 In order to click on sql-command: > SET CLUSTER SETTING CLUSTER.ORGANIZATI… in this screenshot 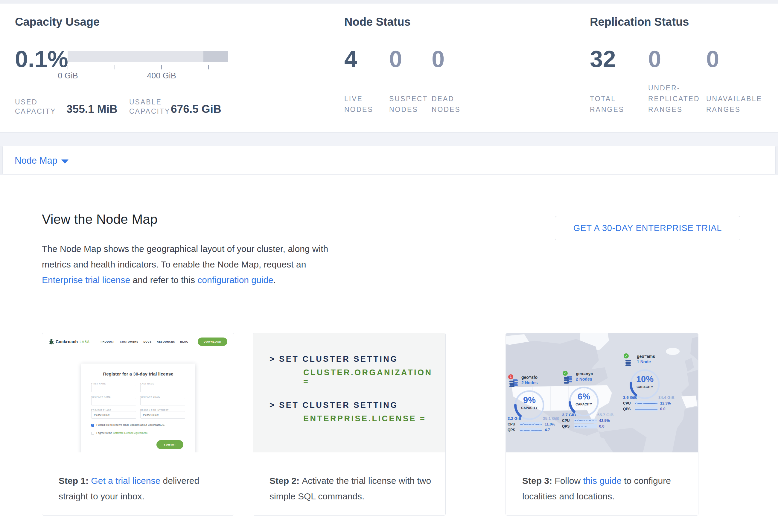, I will do `click(355, 371)`.